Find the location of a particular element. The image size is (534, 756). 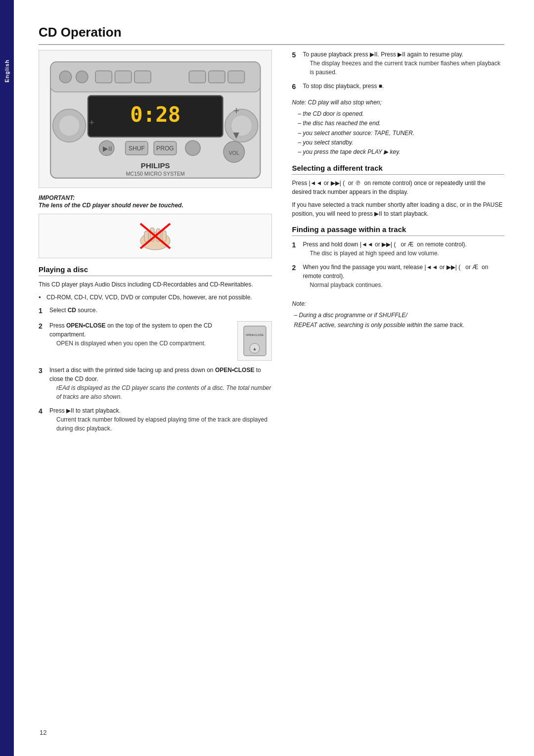

finding-step-2-content: When you find the passage you want, rele… is located at coordinates (403, 276).